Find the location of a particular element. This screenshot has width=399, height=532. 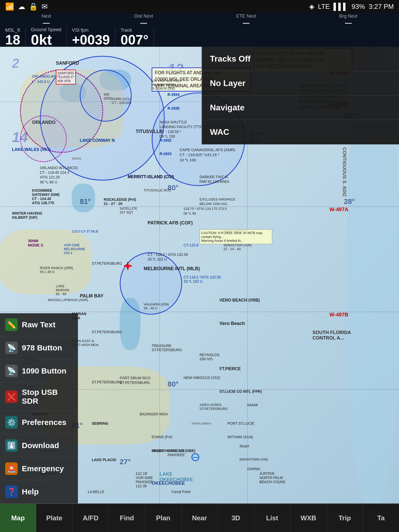

stop-usb-button: ❌ Stop USB SDR is located at coordinates (39, 397).